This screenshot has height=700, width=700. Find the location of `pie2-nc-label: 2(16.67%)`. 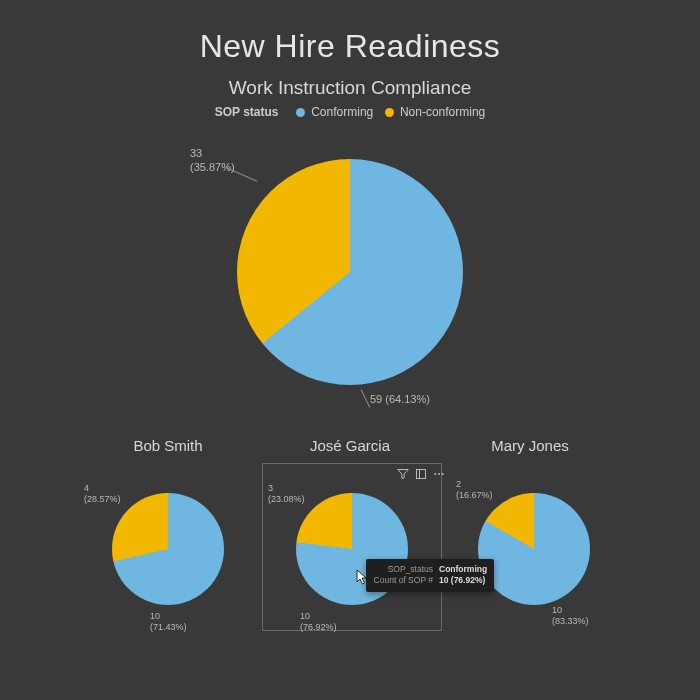

pie2-nc-label: 2(16.67%) is located at coordinates (474, 490).